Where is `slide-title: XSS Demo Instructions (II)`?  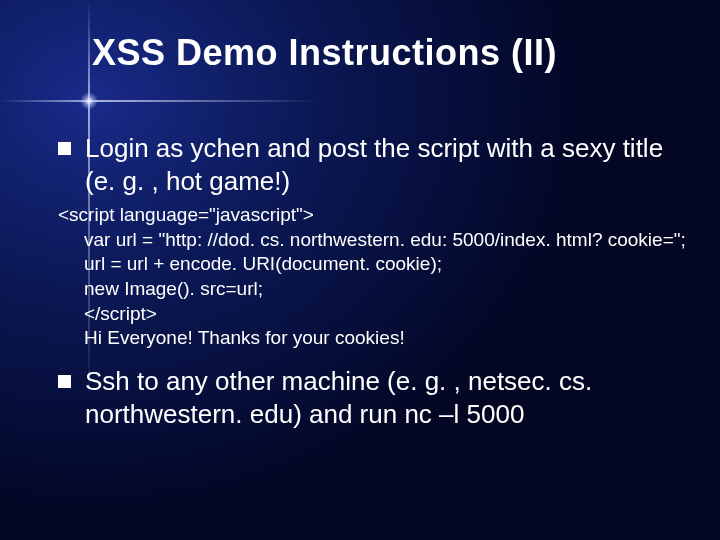
slide-title: XSS Demo Instructions (II) is located at coordinates (396, 53).